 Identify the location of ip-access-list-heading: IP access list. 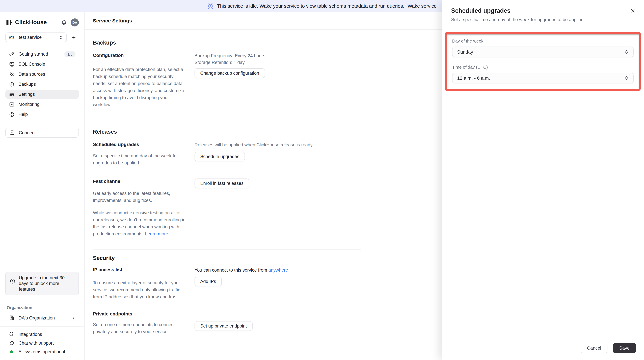
(140, 270).